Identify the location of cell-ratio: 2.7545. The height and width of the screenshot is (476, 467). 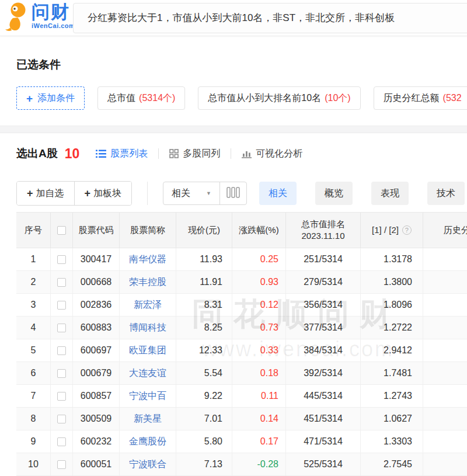
(392, 464).